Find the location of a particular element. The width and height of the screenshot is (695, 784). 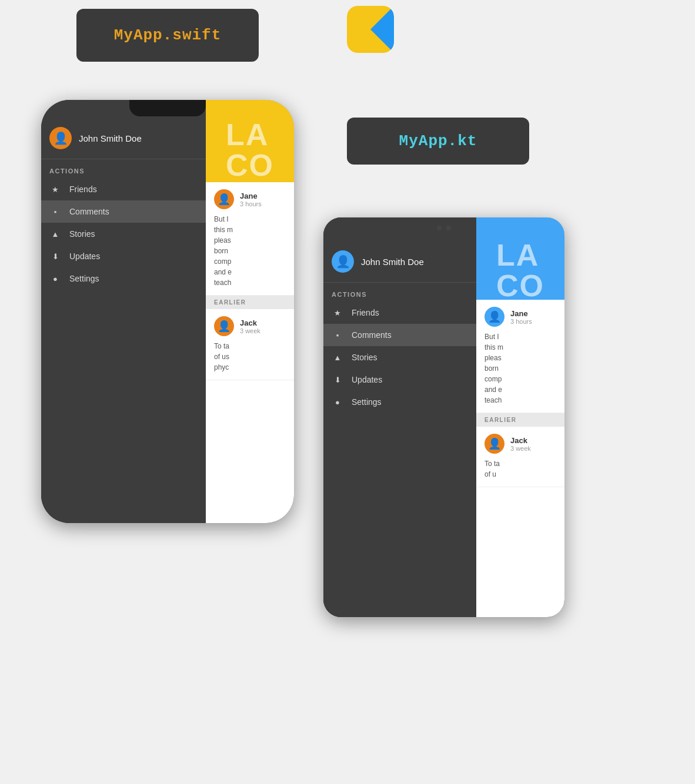

android-triangle-icon: ▲ is located at coordinates (338, 357).